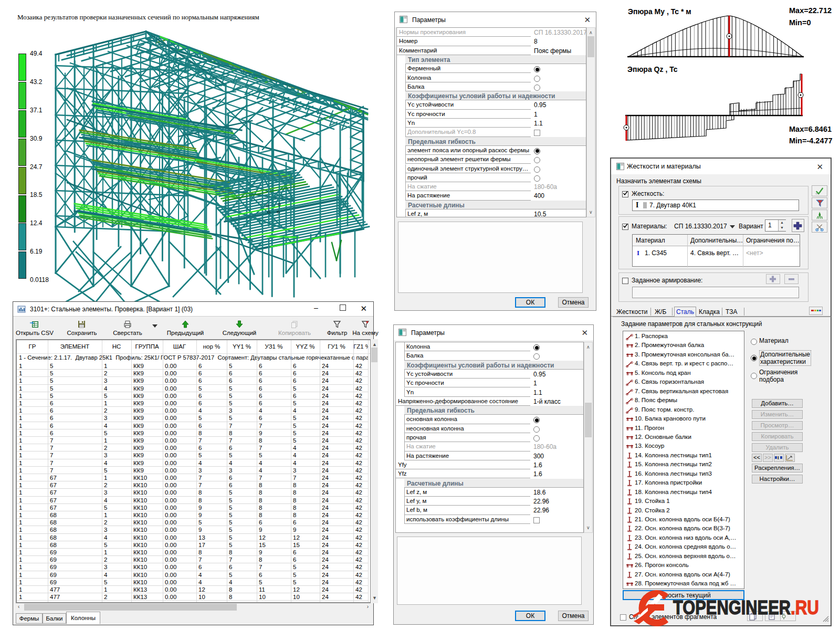 The width and height of the screenshot is (840, 630). I want to click on svg-text: Max=6.8461, so click(811, 129).